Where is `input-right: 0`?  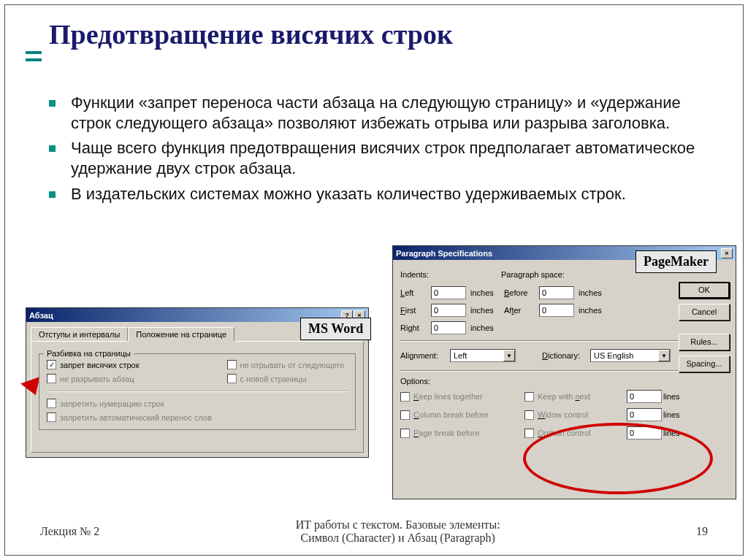 input-right: 0 is located at coordinates (449, 328).